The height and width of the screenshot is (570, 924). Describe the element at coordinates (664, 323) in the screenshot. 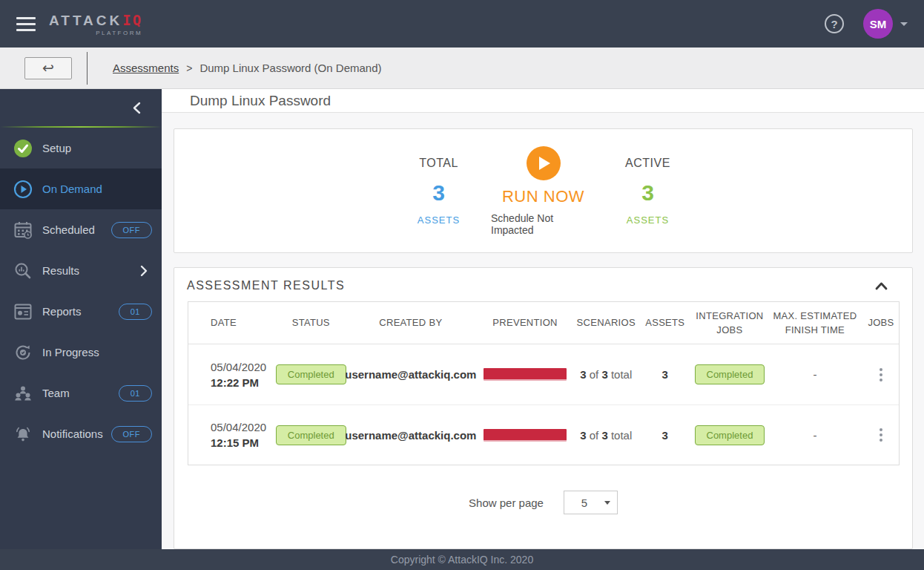

I see `column-header-assets: ASSETS` at that location.